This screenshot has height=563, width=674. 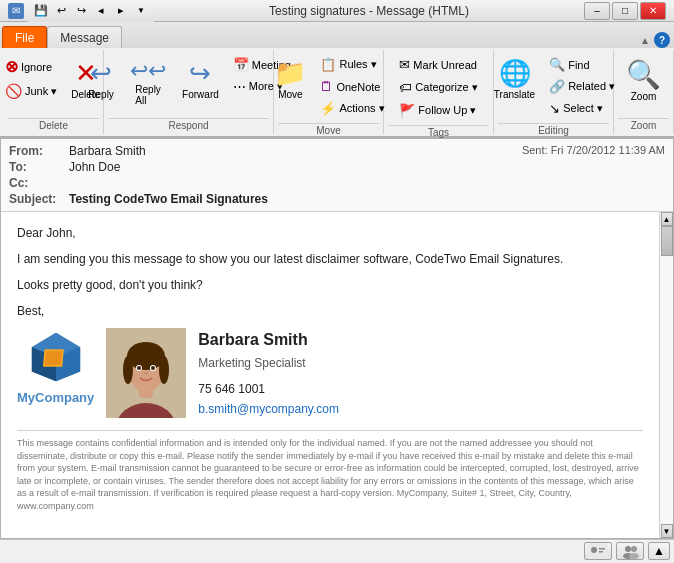 I want to click on contact-photo, so click(x=146, y=373).